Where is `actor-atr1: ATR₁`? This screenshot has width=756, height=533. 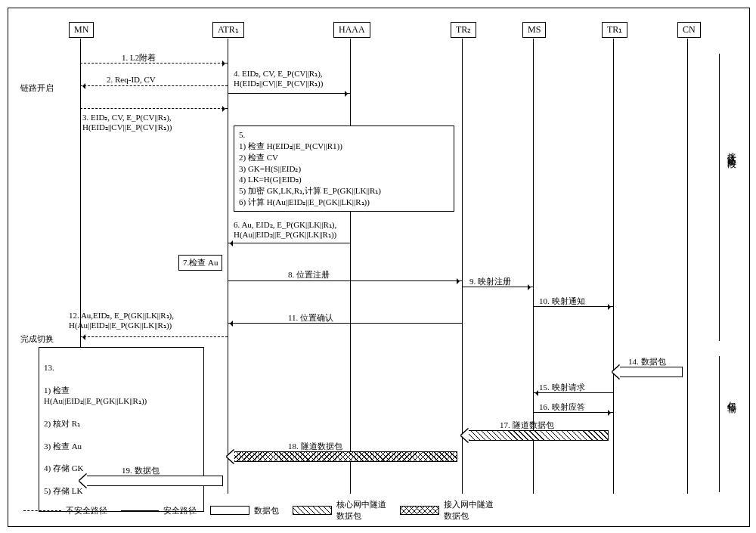
actor-atr1: ATR₁ is located at coordinates (228, 30).